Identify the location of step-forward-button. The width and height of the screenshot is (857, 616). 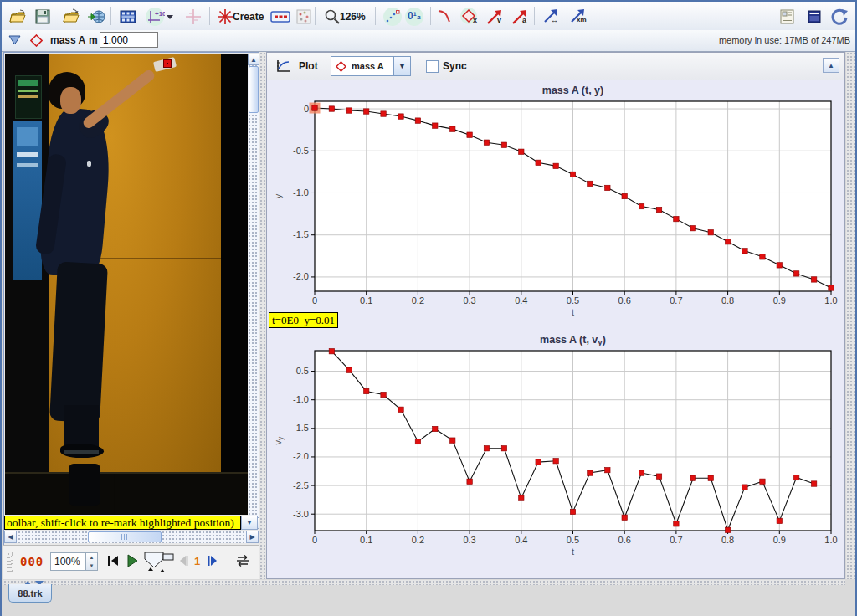
(213, 562).